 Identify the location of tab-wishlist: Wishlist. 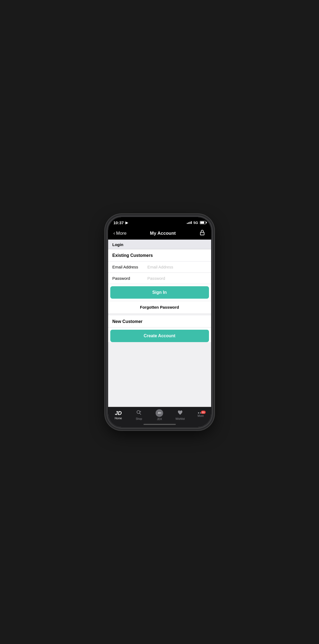
(180, 415).